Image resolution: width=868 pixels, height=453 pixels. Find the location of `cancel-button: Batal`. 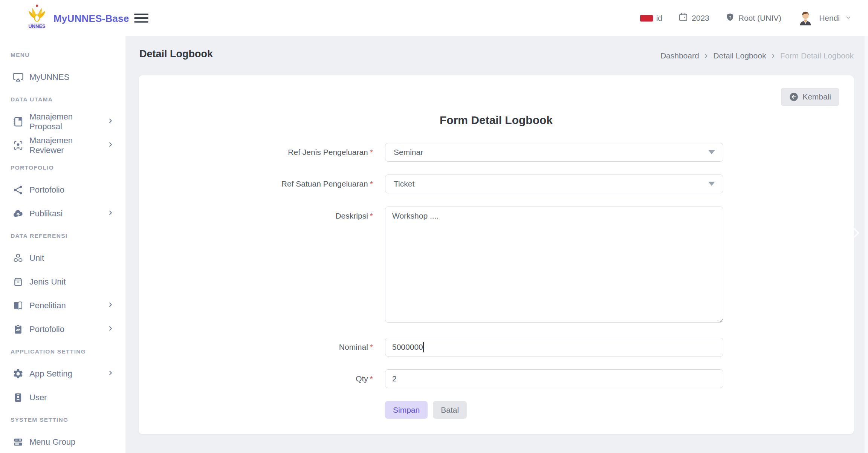

cancel-button: Batal is located at coordinates (450, 410).